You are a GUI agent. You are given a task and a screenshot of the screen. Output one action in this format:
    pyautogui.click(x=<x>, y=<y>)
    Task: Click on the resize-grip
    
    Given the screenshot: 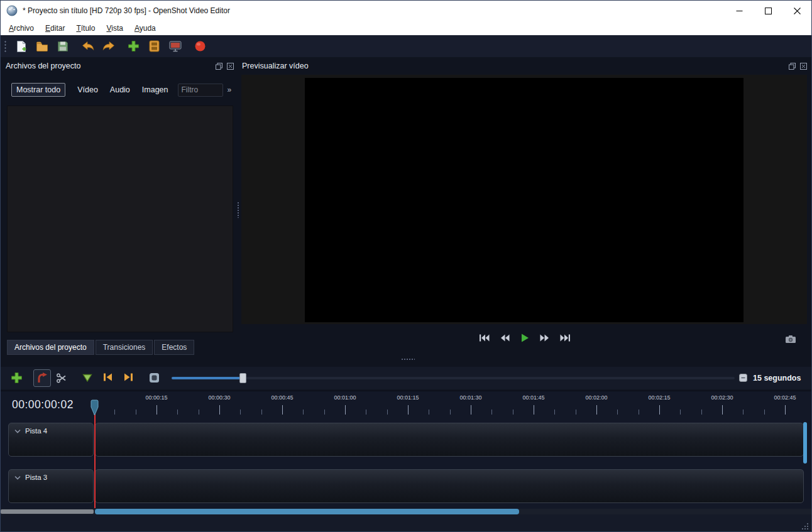 What is the action you would take?
    pyautogui.click(x=805, y=526)
    